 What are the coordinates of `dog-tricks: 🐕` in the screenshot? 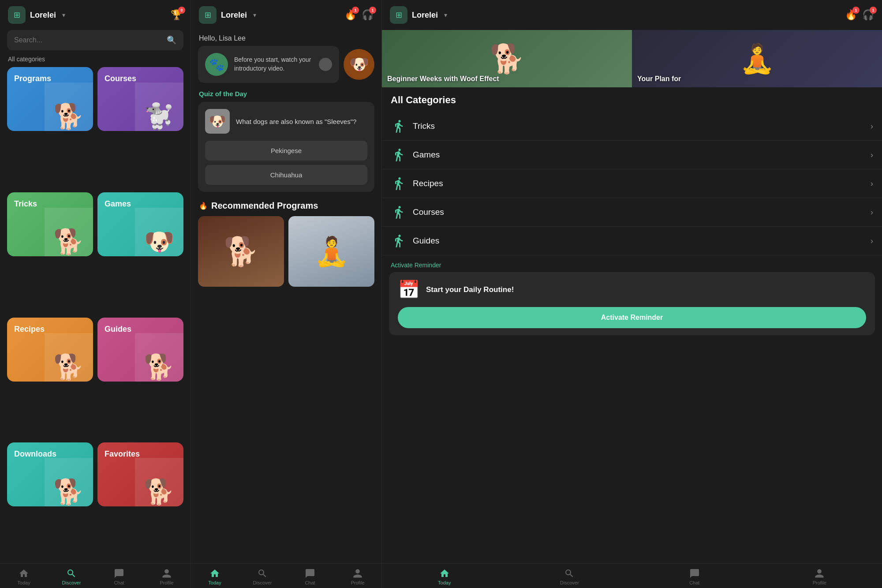 It's located at (69, 232).